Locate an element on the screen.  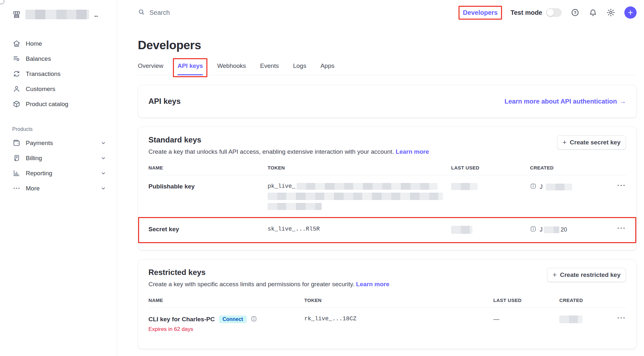
toggle-knob is located at coordinates (550, 13).